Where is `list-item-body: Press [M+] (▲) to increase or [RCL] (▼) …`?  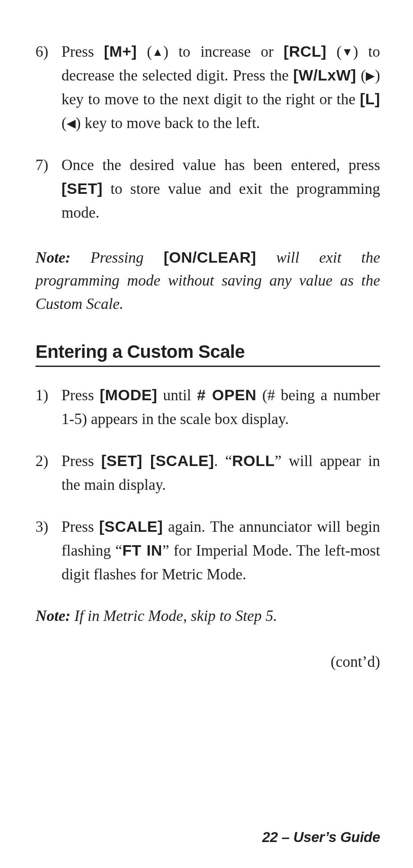 list-item-body: Press [M+] (▲) to increase or [RCL] (▼) … is located at coordinates (221, 87).